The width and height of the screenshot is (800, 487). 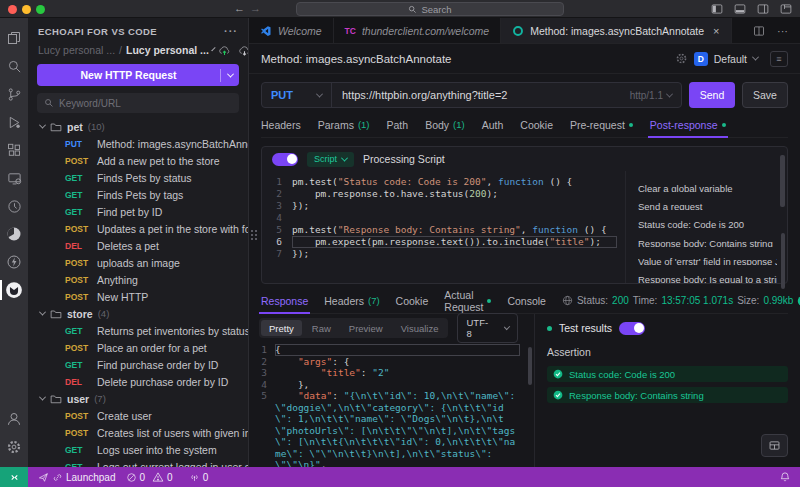 I want to click on encoding-select: UTF-8, so click(x=488, y=328).